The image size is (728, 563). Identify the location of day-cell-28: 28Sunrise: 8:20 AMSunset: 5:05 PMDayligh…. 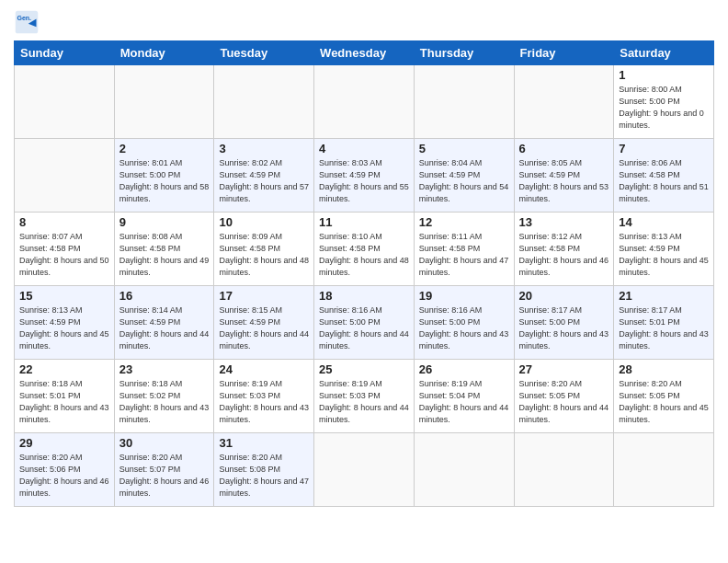
(664, 396).